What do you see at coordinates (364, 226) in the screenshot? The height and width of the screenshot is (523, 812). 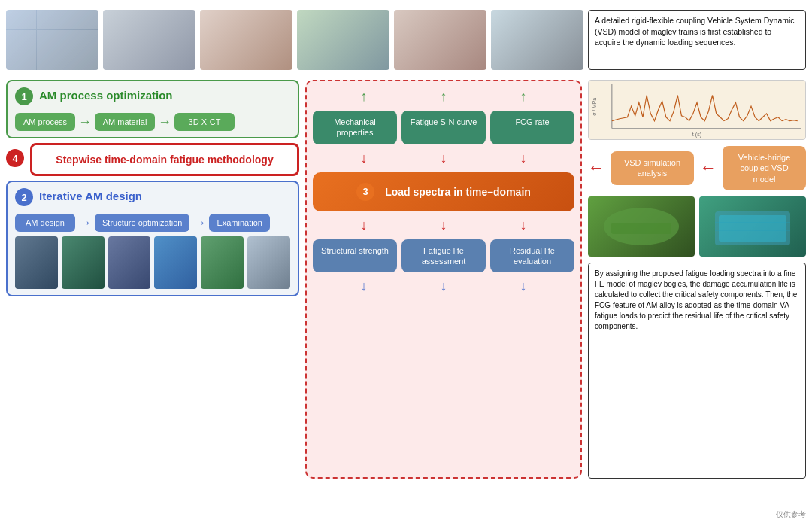 I see `down-arrow-red-4: ↓` at bounding box center [364, 226].